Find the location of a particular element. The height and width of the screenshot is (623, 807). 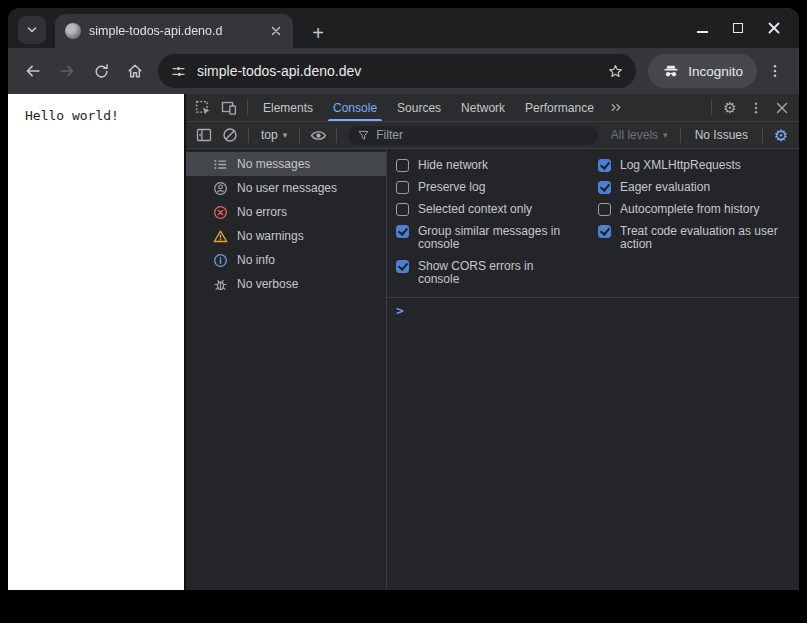

sidebar-item-user-messages: No user messages is located at coordinates (286, 188).